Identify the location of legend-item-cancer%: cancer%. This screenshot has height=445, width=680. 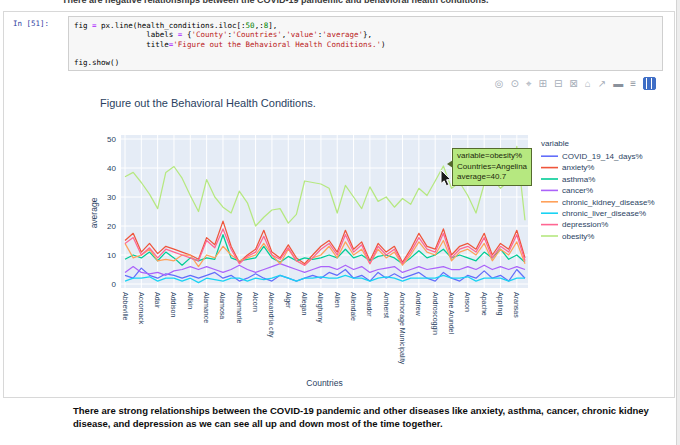
(567, 190).